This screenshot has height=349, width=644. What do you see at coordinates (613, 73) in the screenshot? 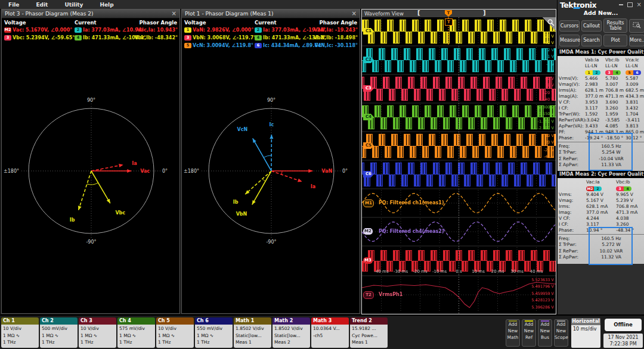
I see `source-badge-pair: 34` at bounding box center [613, 73].